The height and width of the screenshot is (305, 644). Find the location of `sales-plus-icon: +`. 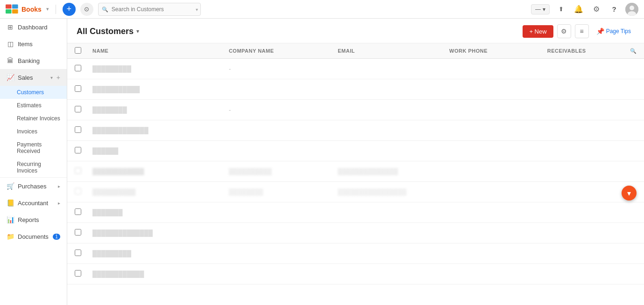

sales-plus-icon: + is located at coordinates (58, 77).